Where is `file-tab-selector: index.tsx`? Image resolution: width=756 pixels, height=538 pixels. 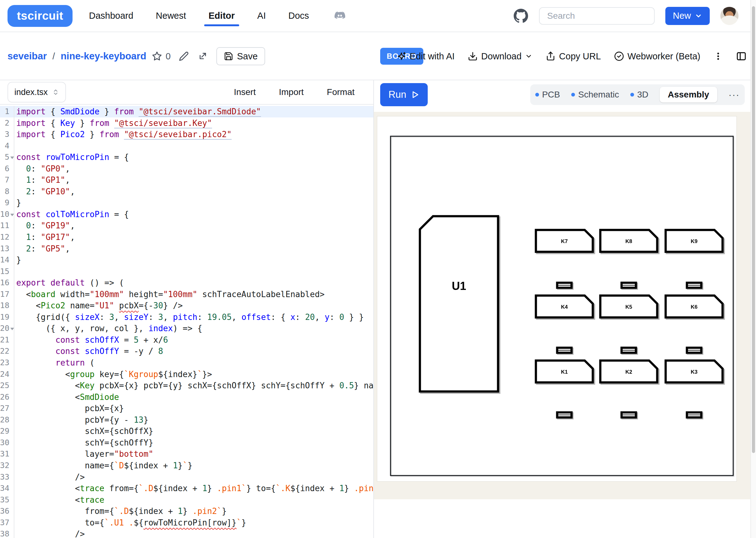
file-tab-selector: index.tsx is located at coordinates (37, 92).